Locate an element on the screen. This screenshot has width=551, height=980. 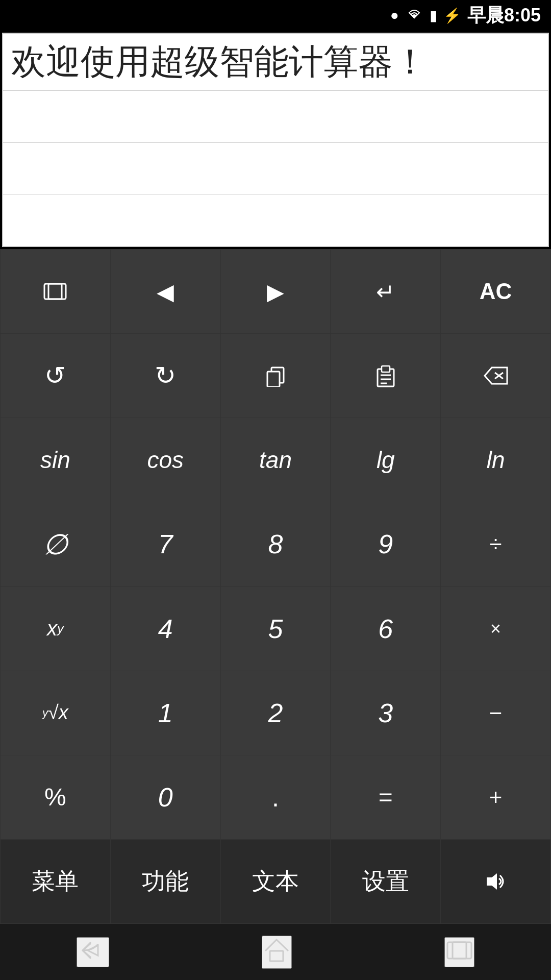
battery-icon: ▮ is located at coordinates (434, 15).